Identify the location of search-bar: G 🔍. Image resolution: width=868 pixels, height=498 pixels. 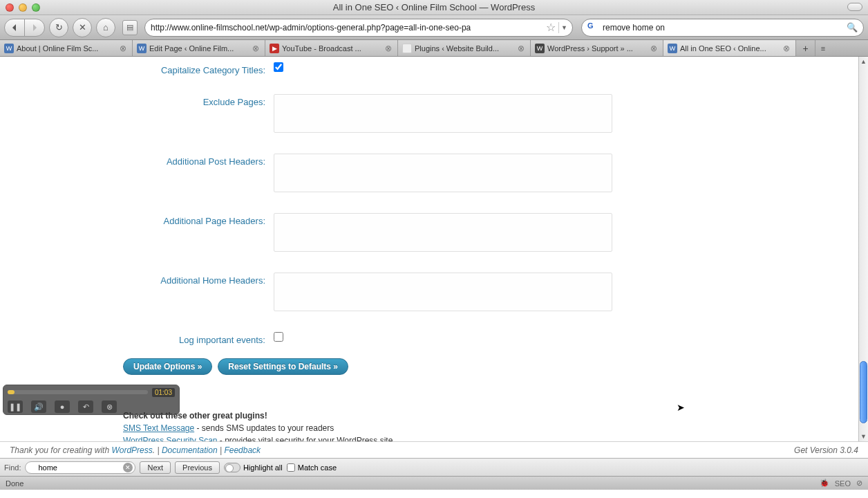
(723, 28).